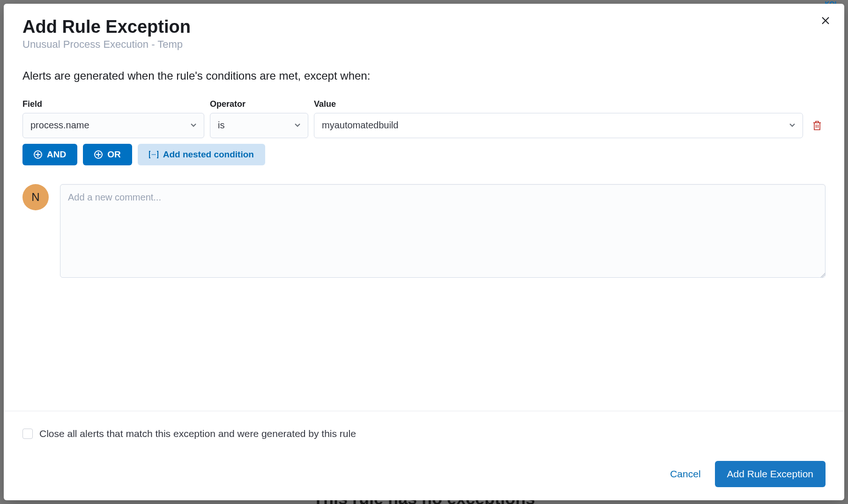 The image size is (848, 504). I want to click on modal-subtitle: Unusual Process Execution - Temp, so click(424, 44).